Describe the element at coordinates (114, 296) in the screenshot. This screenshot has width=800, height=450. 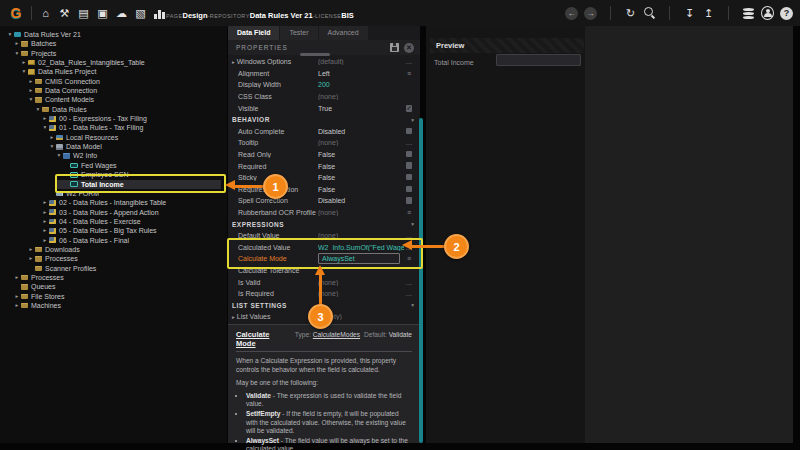
I see `tree-item-file-stores: ▸File Stores` at that location.